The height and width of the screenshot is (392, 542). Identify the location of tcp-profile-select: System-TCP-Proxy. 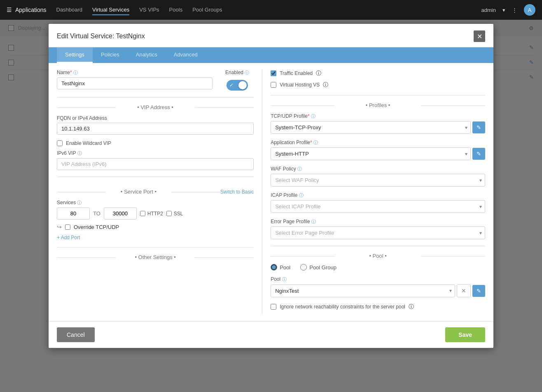
(371, 128).